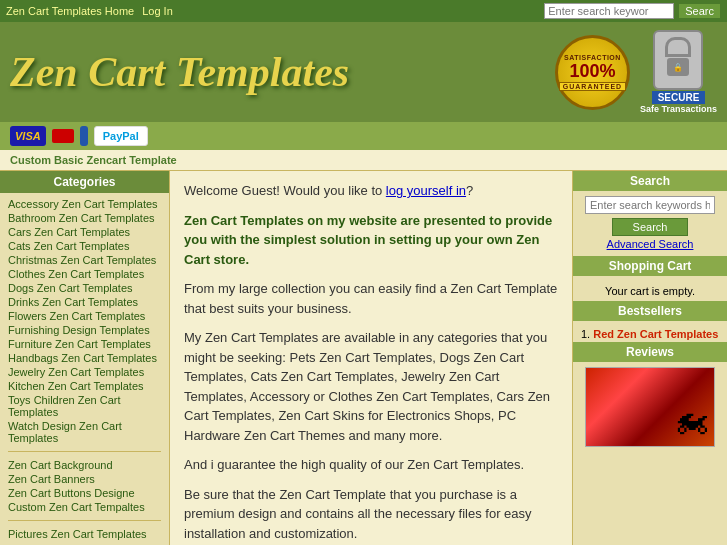  Describe the element at coordinates (650, 205) in the screenshot. I see `right-search-input` at that location.